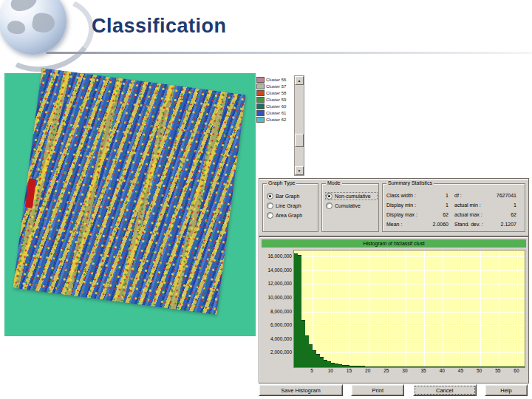  I want to click on stat-row: df :7627041, so click(488, 195).